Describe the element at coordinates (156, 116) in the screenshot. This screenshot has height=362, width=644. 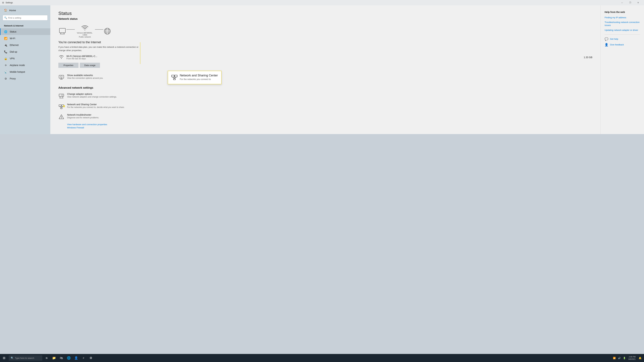
I see `troubleshooter-text: Network troubleshooter Diagnose and fix …` at that location.